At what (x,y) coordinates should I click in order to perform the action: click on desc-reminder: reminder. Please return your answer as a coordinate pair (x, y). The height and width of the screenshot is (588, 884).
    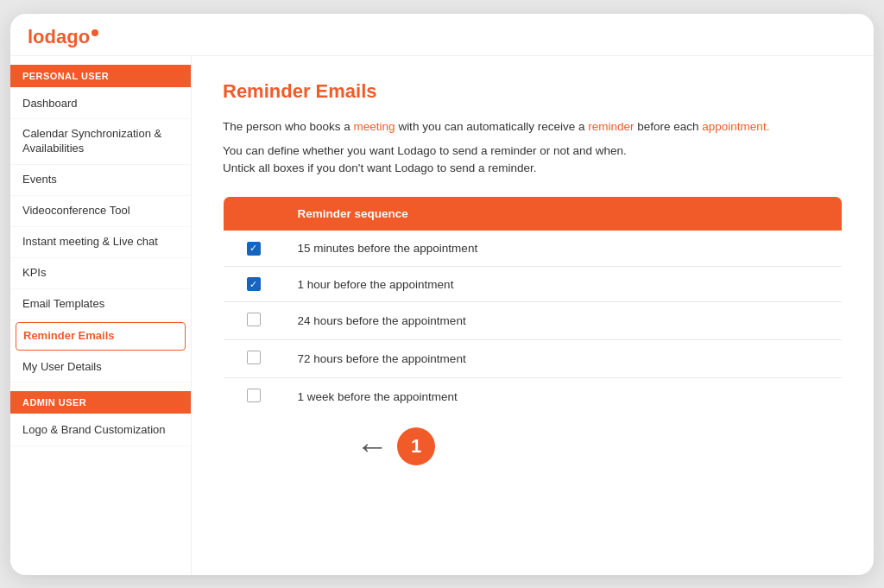
    Looking at the image, I should click on (611, 126).